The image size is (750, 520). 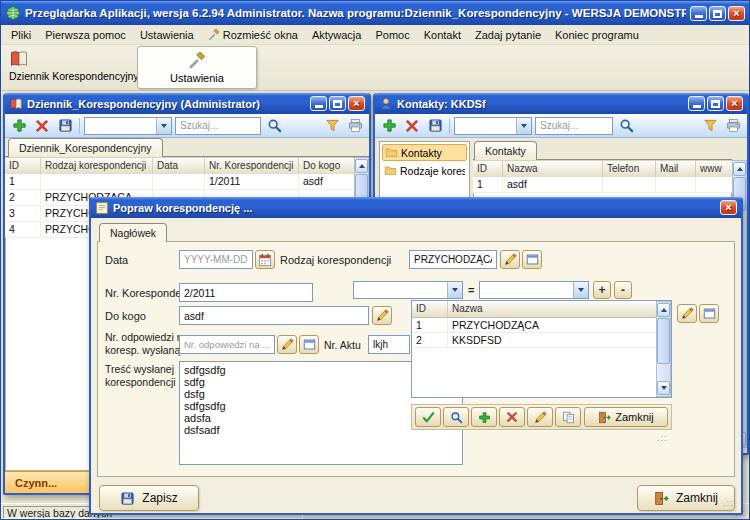 What do you see at coordinates (392, 35) in the screenshot?
I see `menu-pomoc: Pomoc` at bounding box center [392, 35].